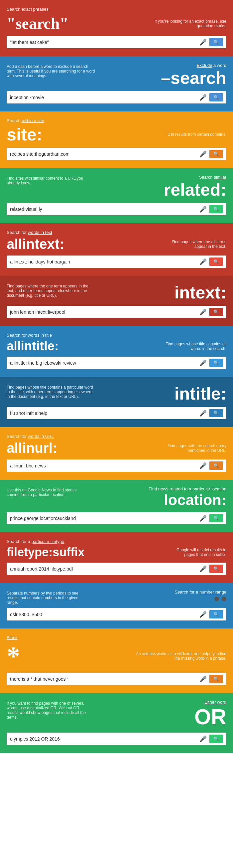  What do you see at coordinates (193, 244) in the screenshot?
I see `description: Find pages where the all terms appear in…` at bounding box center [193, 244].